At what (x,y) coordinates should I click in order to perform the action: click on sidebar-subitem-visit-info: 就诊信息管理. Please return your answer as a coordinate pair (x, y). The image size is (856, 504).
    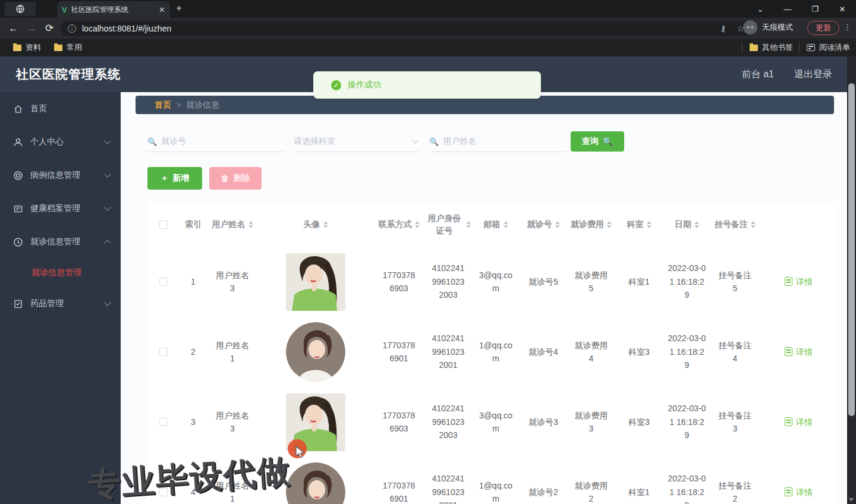
    Looking at the image, I should click on (61, 273).